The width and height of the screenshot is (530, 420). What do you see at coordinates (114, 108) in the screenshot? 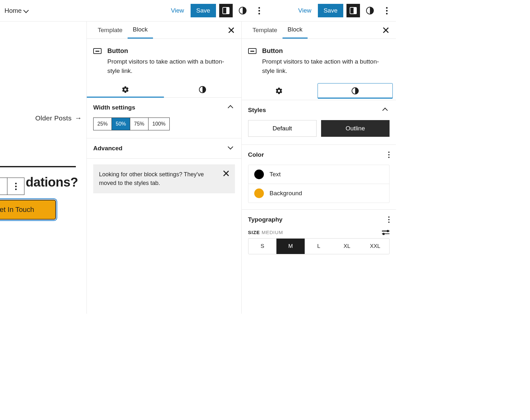
I see `width-settings-title: Width settings` at bounding box center [114, 108].